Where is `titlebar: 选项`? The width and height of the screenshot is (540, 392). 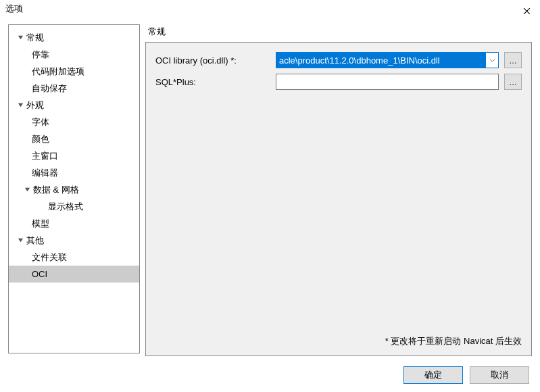
titlebar: 选项 is located at coordinates (270, 9).